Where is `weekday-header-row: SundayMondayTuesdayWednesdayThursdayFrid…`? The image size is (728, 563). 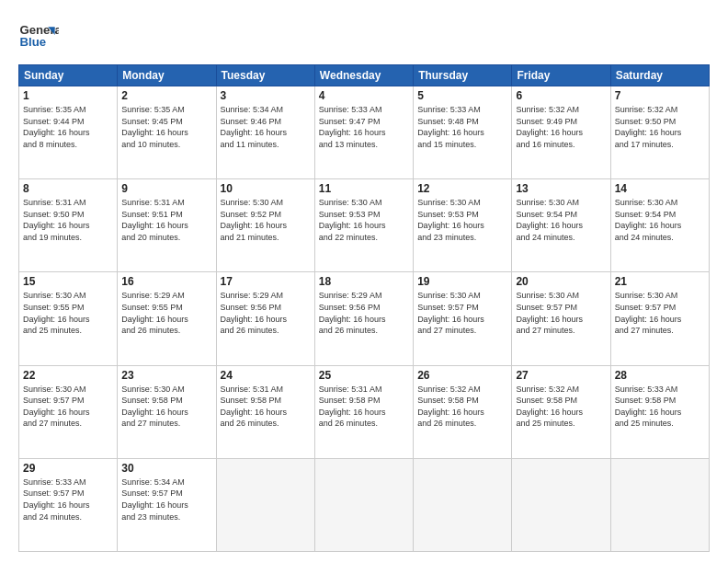 weekday-header-row: SundayMondayTuesdayWednesdayThursdayFrid… is located at coordinates (364, 75).